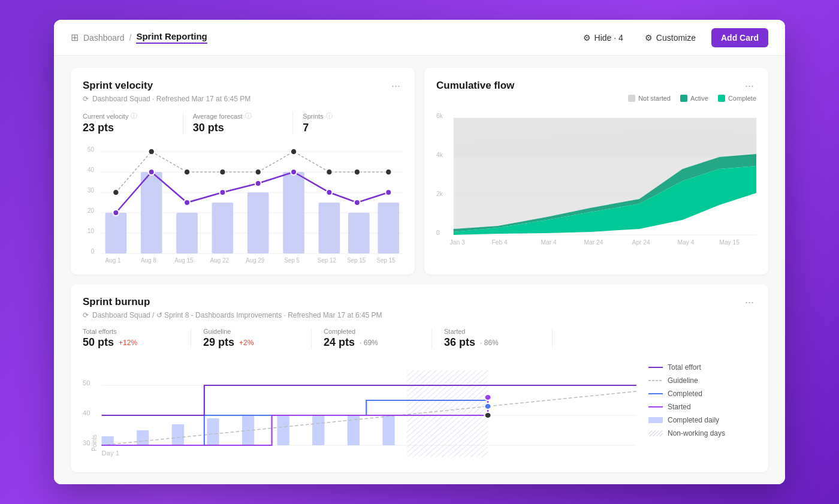 The image size is (839, 504). What do you see at coordinates (742, 98) in the screenshot?
I see `legend-complete-label: Complete` at bounding box center [742, 98].